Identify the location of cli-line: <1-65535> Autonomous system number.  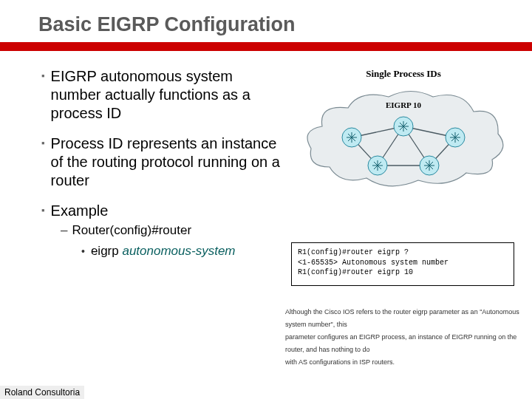
(403, 263).